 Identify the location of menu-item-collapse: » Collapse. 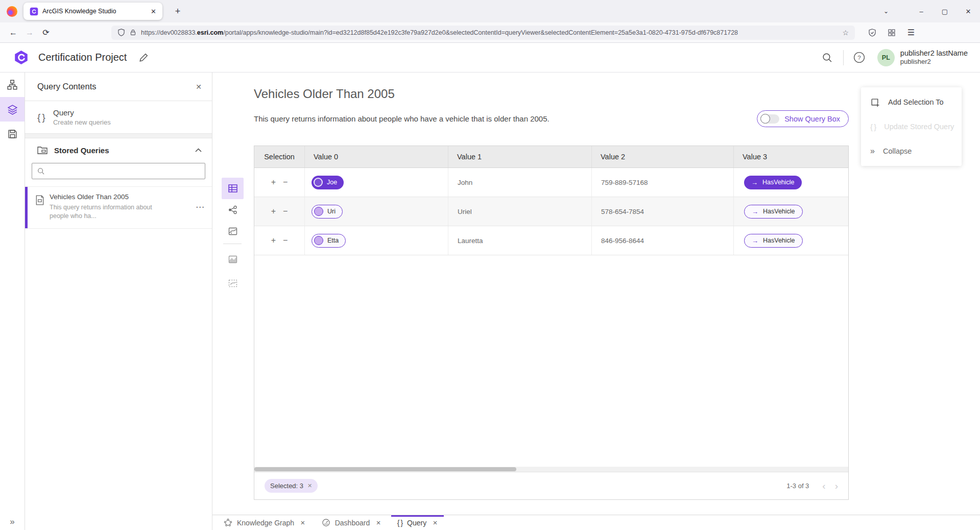
(911, 151).